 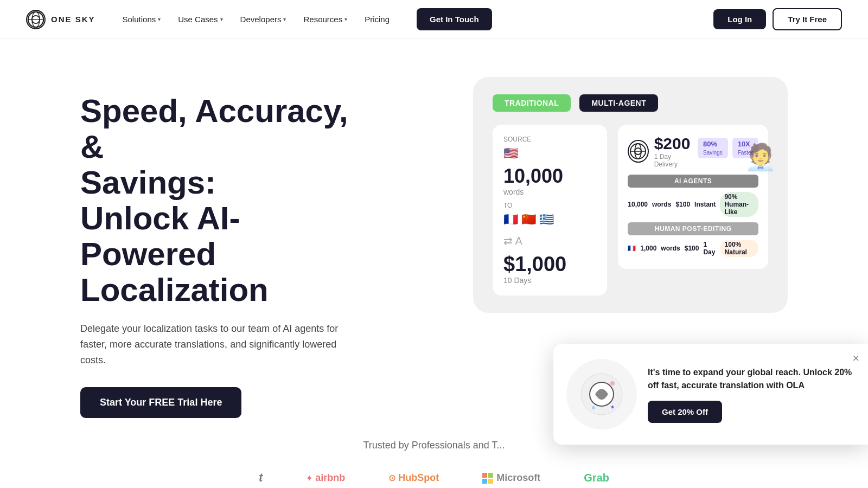 I want to click on logo-text: ONE SKY, so click(x=73, y=20).